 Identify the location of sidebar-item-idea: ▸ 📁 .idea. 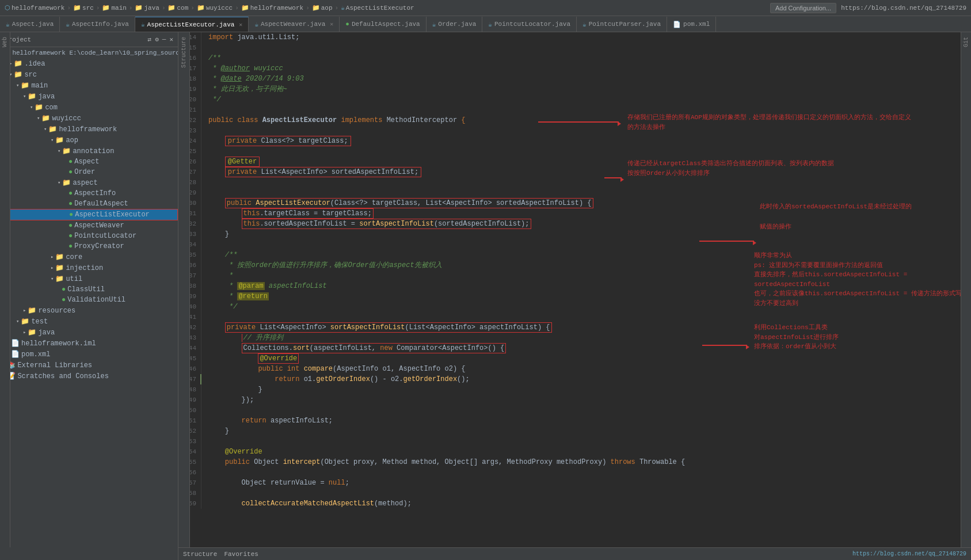
(89, 63).